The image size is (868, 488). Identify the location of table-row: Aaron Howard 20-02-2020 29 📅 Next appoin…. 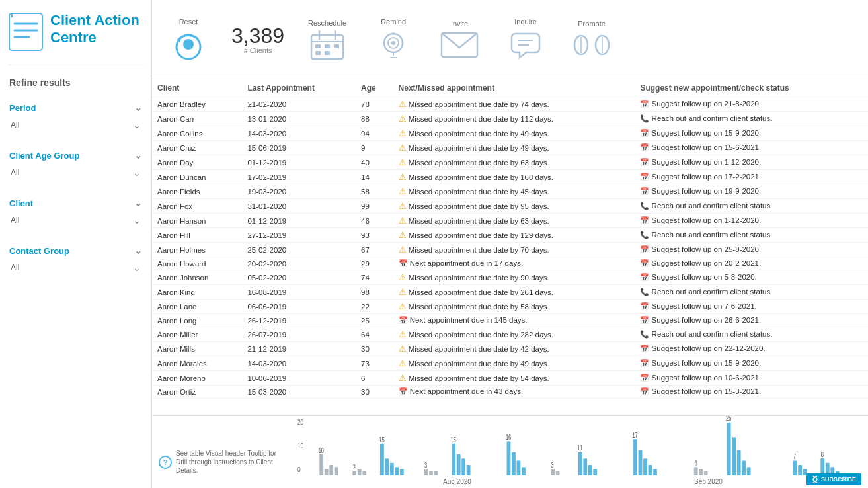
(510, 264).